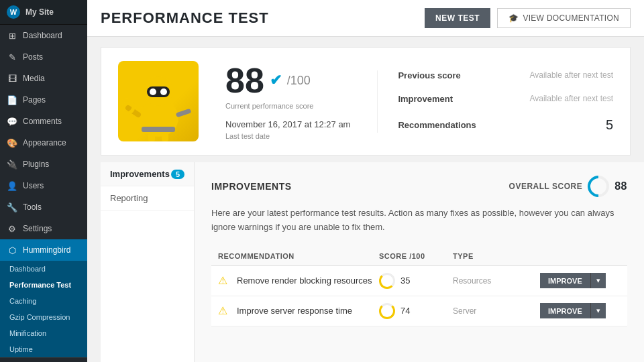  I want to click on sidebar-item-pages: 📄 Pages, so click(44, 100).